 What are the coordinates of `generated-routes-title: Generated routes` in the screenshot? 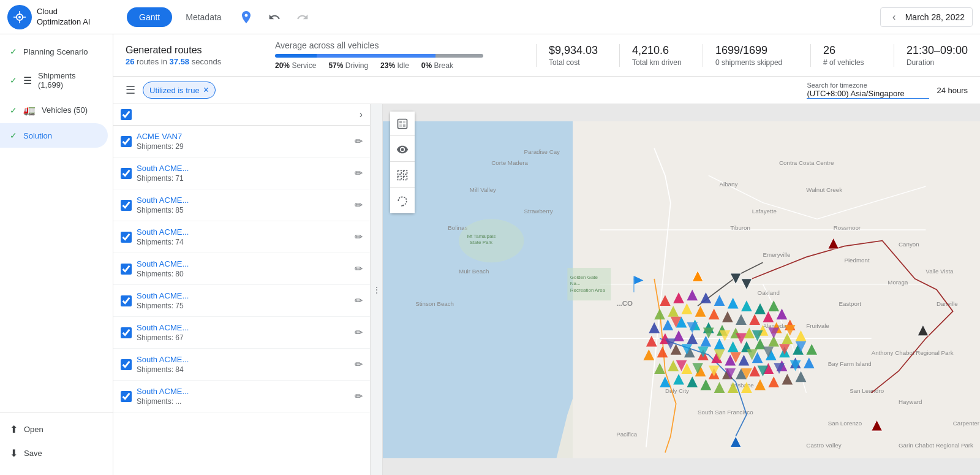 It's located at (193, 50).